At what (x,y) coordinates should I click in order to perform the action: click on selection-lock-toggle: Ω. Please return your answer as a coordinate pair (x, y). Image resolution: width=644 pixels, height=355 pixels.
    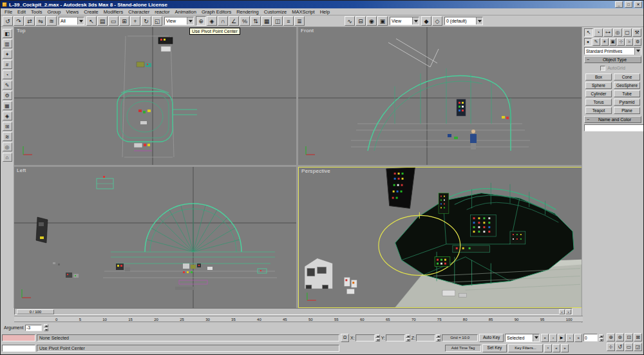
    Looking at the image, I should click on (345, 338).